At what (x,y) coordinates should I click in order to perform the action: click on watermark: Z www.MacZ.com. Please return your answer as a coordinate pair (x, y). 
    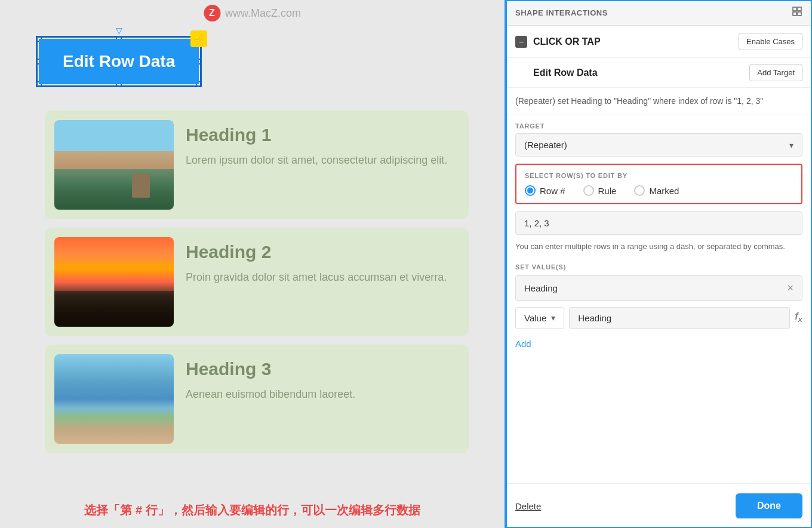
    Looking at the image, I should click on (252, 13).